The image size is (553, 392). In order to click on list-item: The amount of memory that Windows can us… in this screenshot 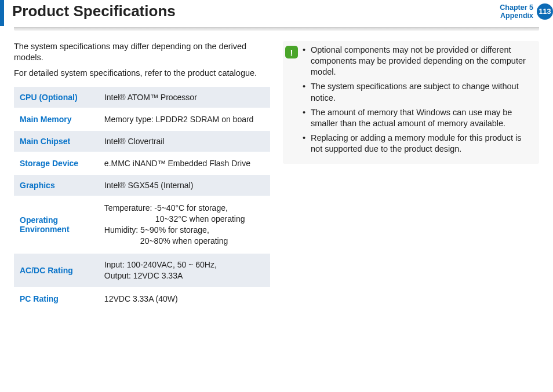, I will do `click(419, 118)`.